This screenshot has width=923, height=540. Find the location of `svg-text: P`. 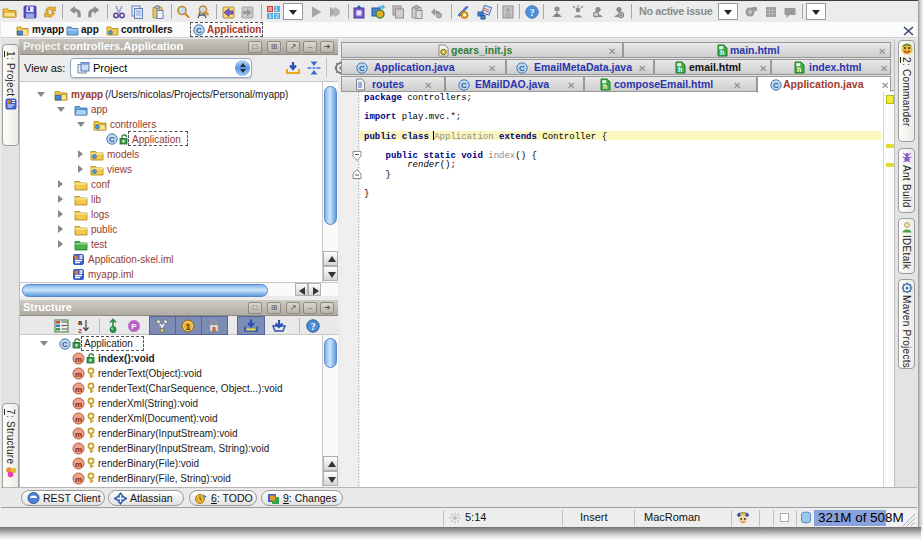

svg-text: P is located at coordinates (134, 326).